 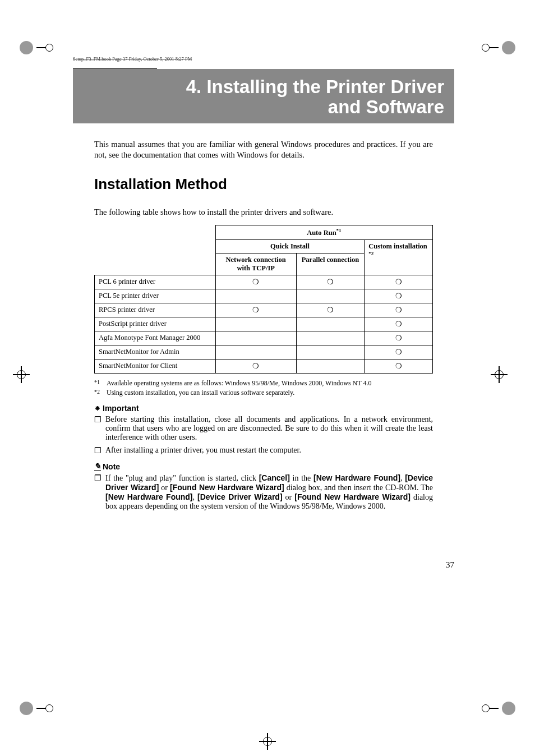 What do you see at coordinates (100, 393) in the screenshot?
I see `footnote2-mark: *2` at bounding box center [100, 393].